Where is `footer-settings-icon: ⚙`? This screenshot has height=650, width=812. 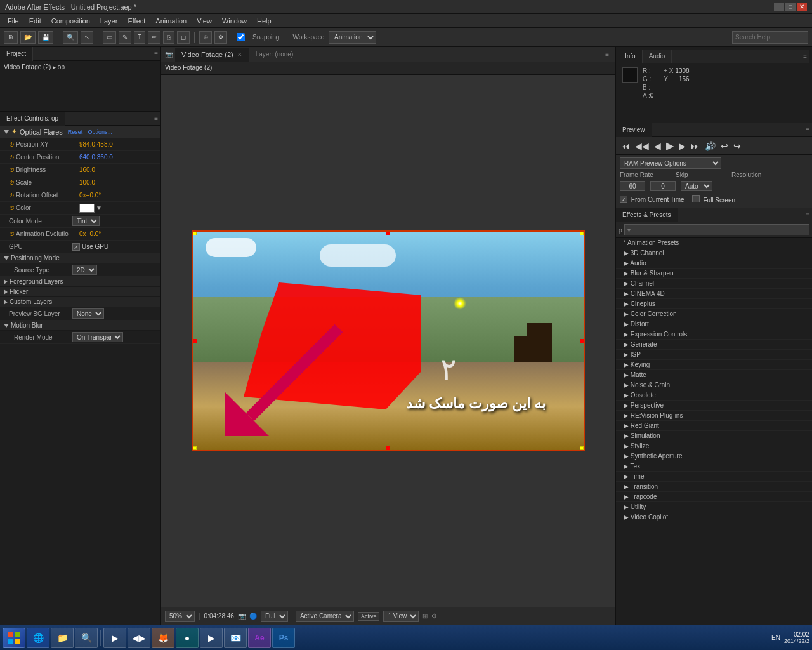 footer-settings-icon: ⚙ is located at coordinates (434, 616).